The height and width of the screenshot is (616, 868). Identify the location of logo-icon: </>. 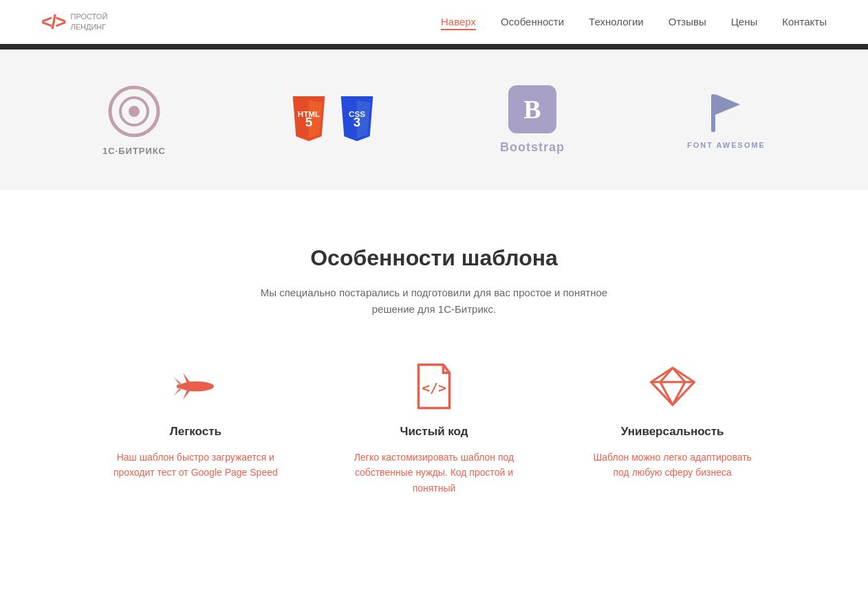
(53, 22).